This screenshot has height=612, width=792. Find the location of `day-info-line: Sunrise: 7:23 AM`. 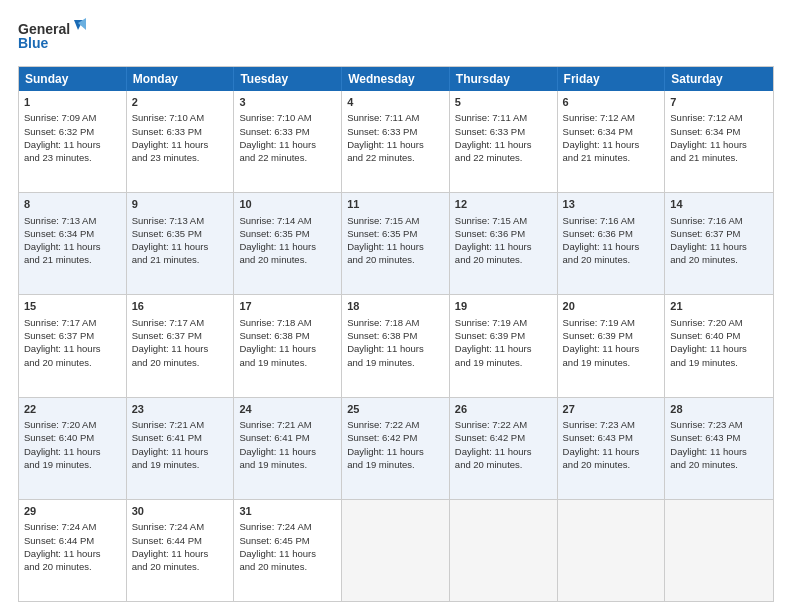

day-info-line: Sunrise: 7:23 AM is located at coordinates (612, 424).